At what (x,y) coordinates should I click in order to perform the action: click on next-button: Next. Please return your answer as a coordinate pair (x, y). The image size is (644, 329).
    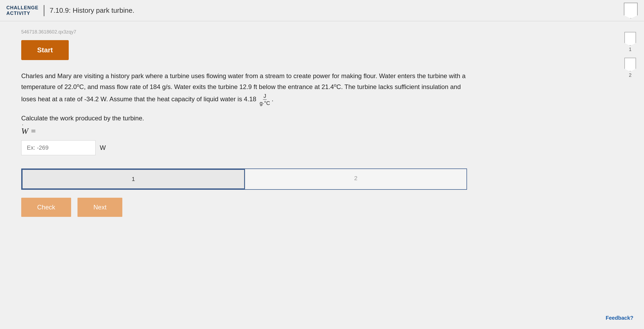
    Looking at the image, I should click on (100, 207).